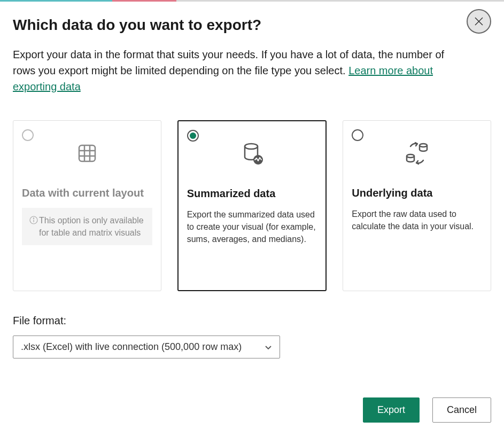  I want to click on cancel-button: Cancel, so click(462, 410).